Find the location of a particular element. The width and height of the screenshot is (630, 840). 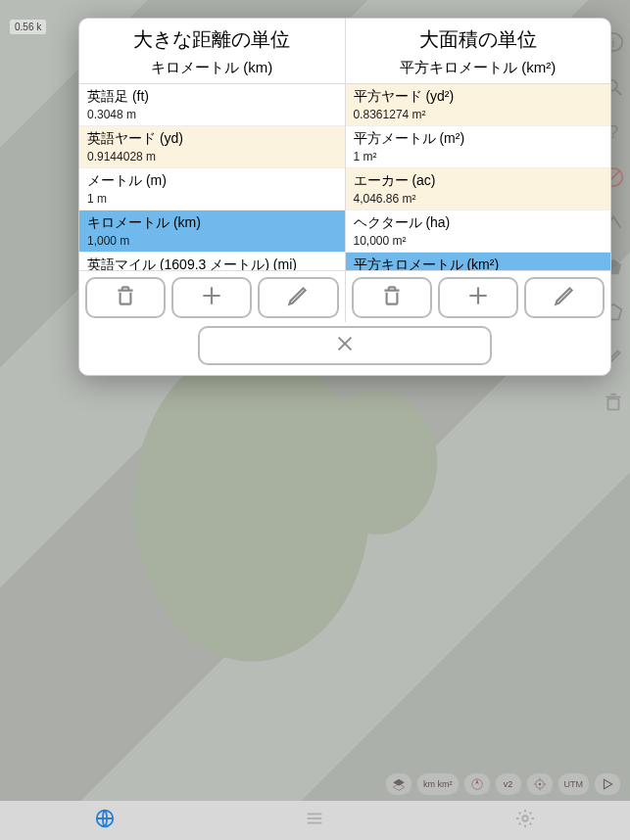

unit-value: 0.3048 m is located at coordinates (212, 115).